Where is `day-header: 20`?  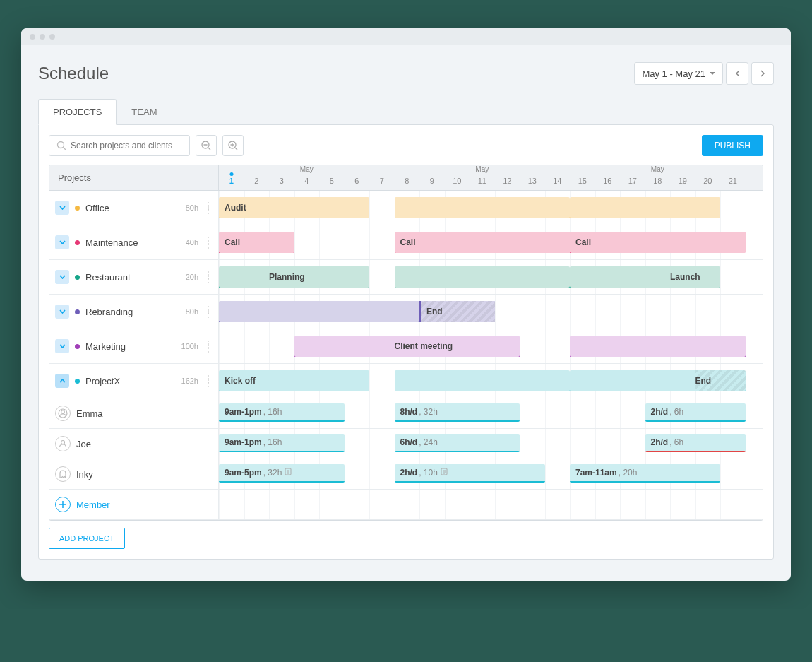
day-header: 20 is located at coordinates (708, 182).